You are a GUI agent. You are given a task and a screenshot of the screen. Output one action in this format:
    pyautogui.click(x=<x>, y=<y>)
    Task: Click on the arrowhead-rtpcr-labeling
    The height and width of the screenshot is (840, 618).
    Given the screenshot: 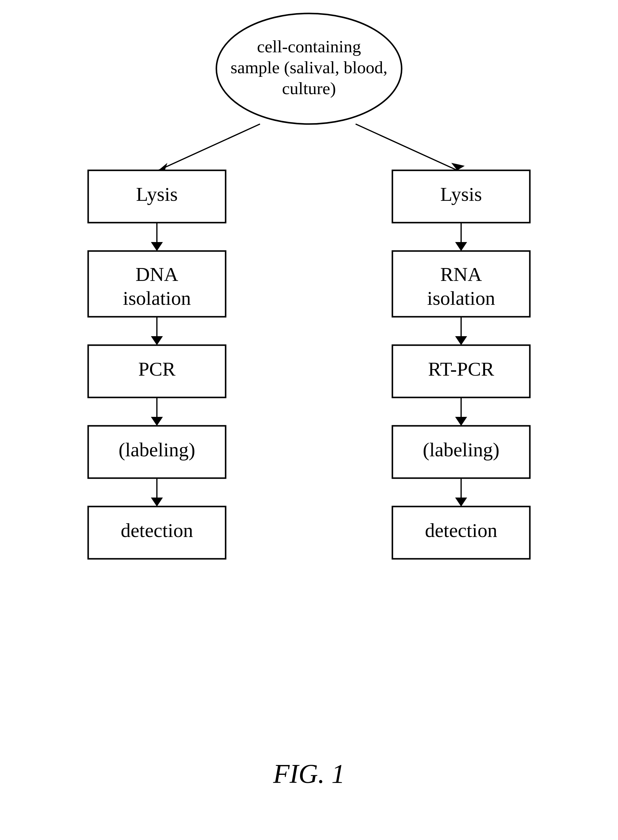 What is the action you would take?
    pyautogui.click(x=461, y=421)
    